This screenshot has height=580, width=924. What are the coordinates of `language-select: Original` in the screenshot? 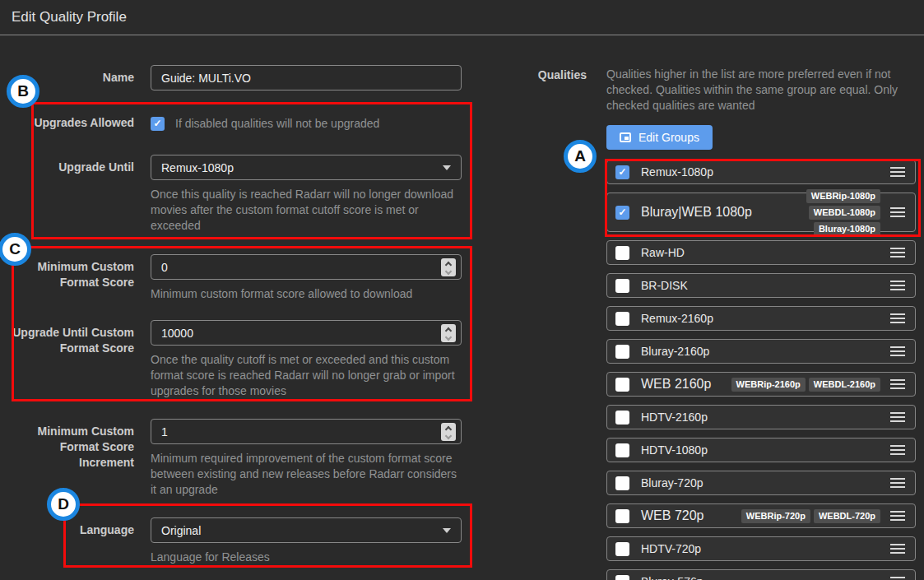 It's located at (306, 530).